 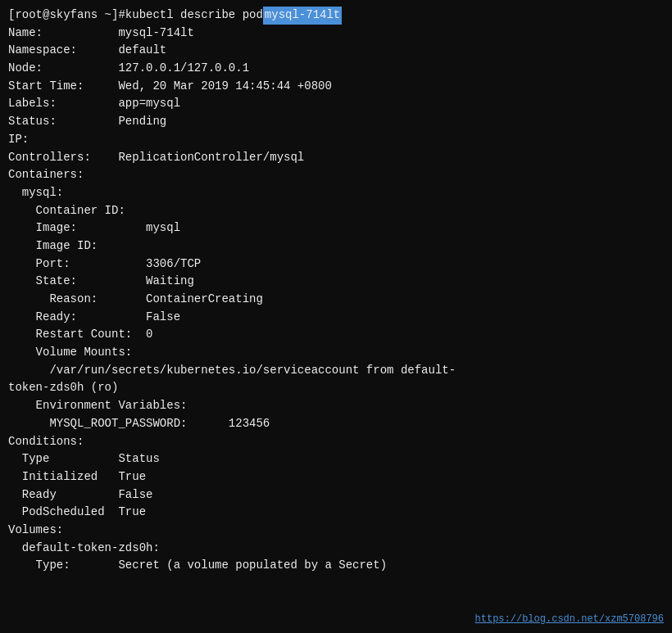 I want to click on output-line-8: Containers:, so click(x=336, y=175).